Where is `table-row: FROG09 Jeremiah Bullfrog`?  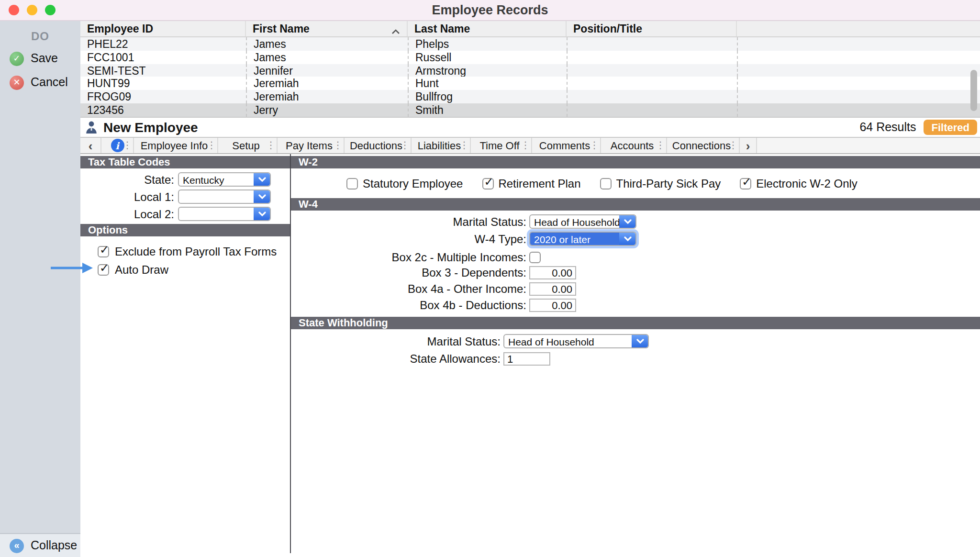 table-row: FROG09 Jeremiah Bullfrog is located at coordinates (530, 97).